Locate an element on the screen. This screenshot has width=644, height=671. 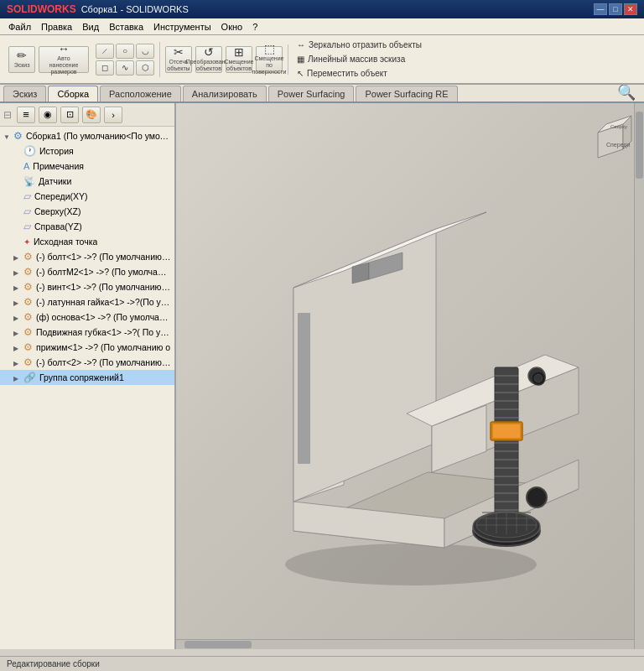
viewport-scrollbar-horizontal is located at coordinates (405, 644).